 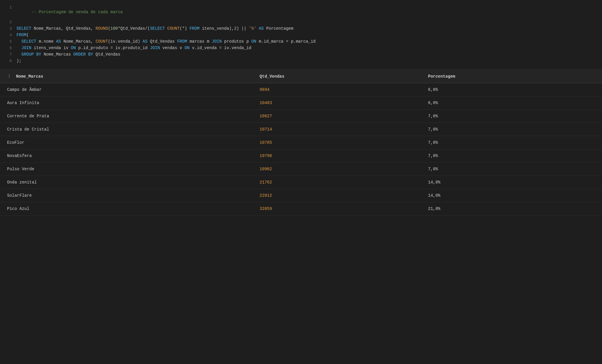 What do you see at coordinates (127, 182) in the screenshot?
I see `cell-nome: Onda zenital` at bounding box center [127, 182].